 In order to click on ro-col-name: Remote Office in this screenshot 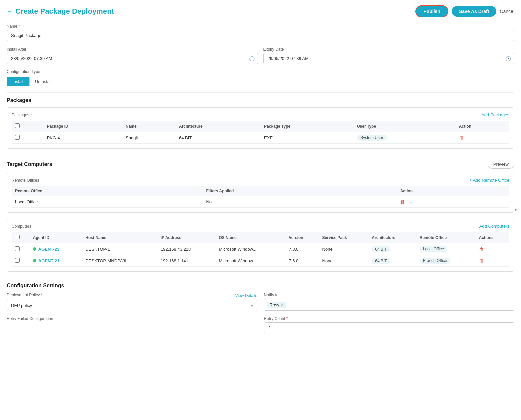, I will do `click(107, 191)`.